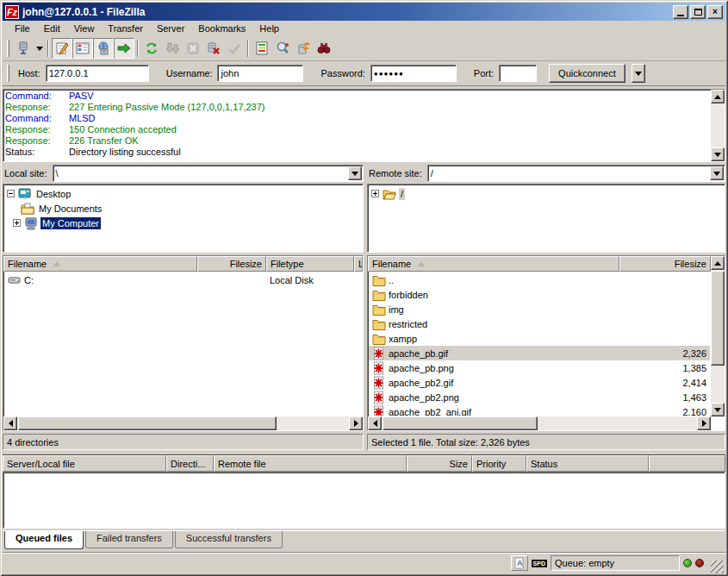 Image resolution: width=728 pixels, height=576 pixels. What do you see at coordinates (262, 48) in the screenshot?
I see `filter-button` at bounding box center [262, 48].